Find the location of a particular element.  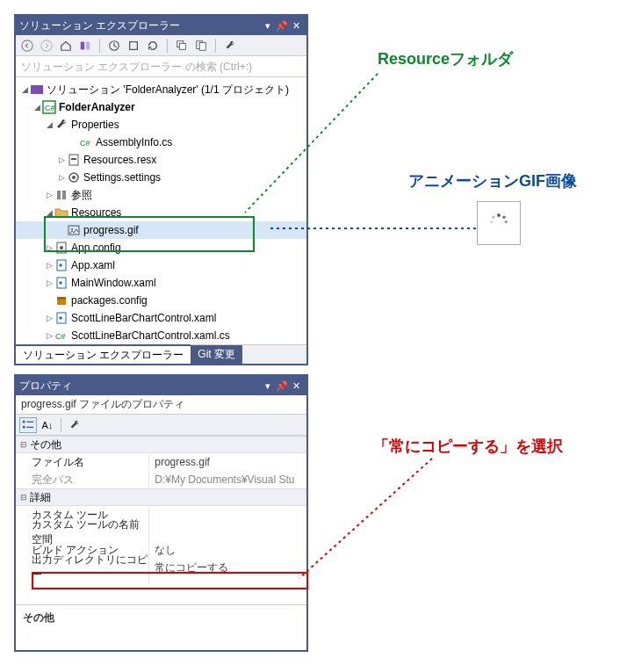

prop-filename: ファイル名 progress.gif is located at coordinates (162, 462).